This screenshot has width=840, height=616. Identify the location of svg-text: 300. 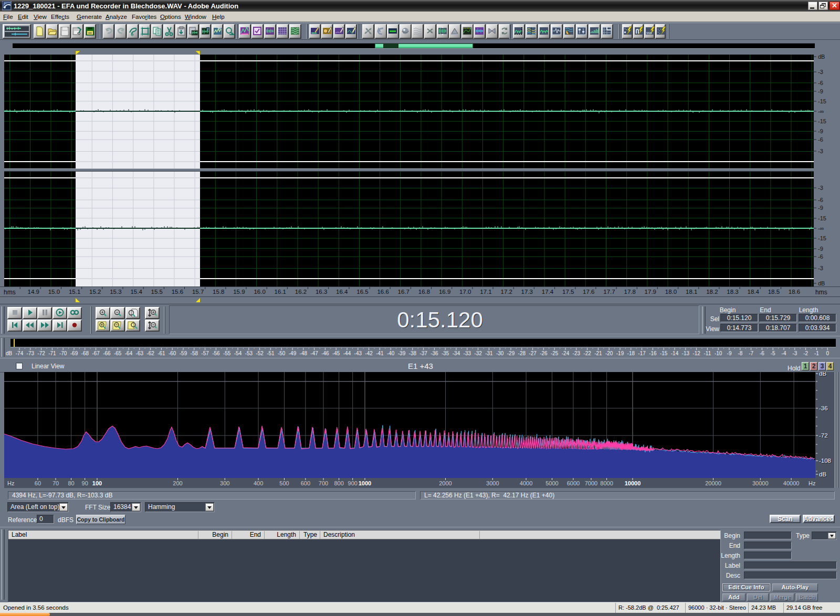
(225, 483).